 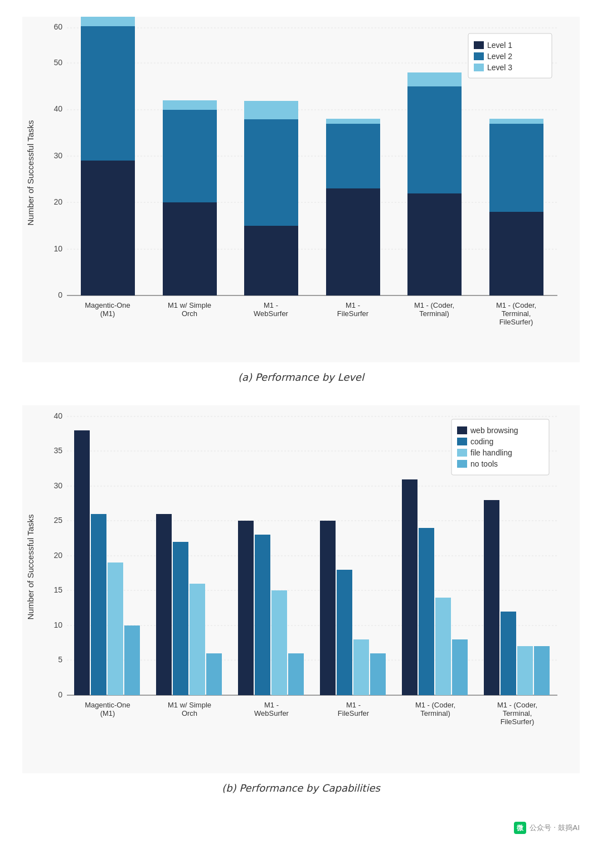 What do you see at coordinates (434, 306) in the screenshot?
I see `label-g5: M1 - (Coder,` at bounding box center [434, 306].